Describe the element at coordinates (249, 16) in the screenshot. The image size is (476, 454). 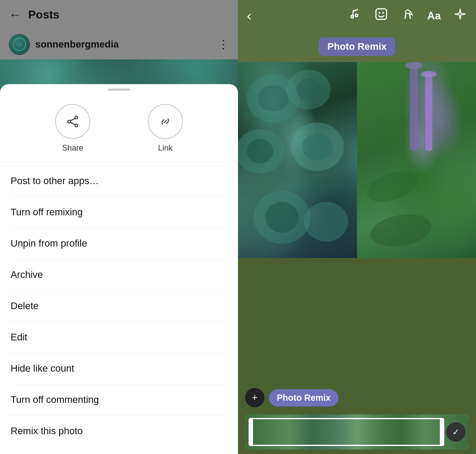
I see `back-button-right: ‹` at that location.